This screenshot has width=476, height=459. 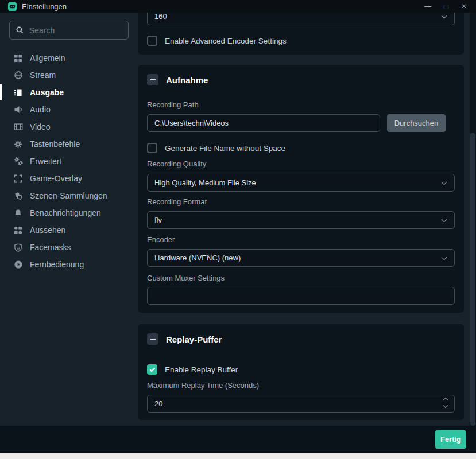 What do you see at coordinates (301, 386) in the screenshot?
I see `max-replay-time-label: Maximum Replay Time (Seconds)` at bounding box center [301, 386].